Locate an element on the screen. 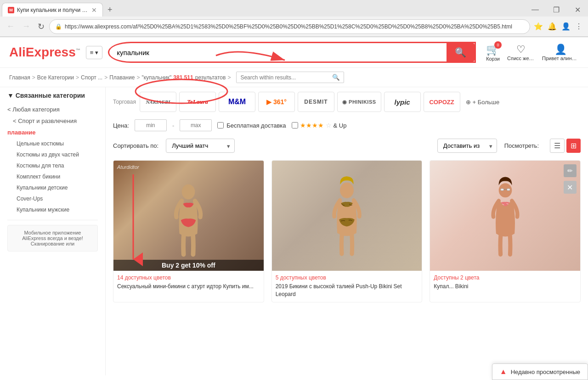 The width and height of the screenshot is (588, 380). brand-row: Торговая NAKIAEBI TeLaura M&M ▶ 361° DES… is located at coordinates (347, 102).